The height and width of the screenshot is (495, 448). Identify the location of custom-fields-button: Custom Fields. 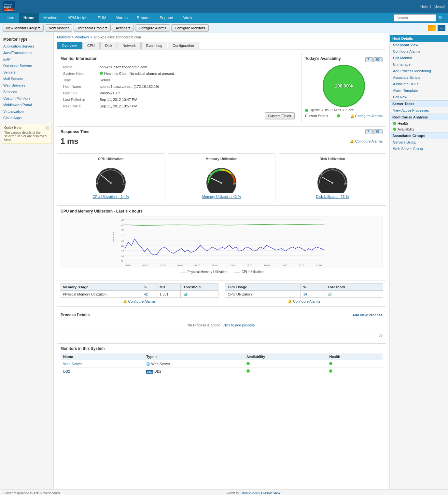
(280, 116).